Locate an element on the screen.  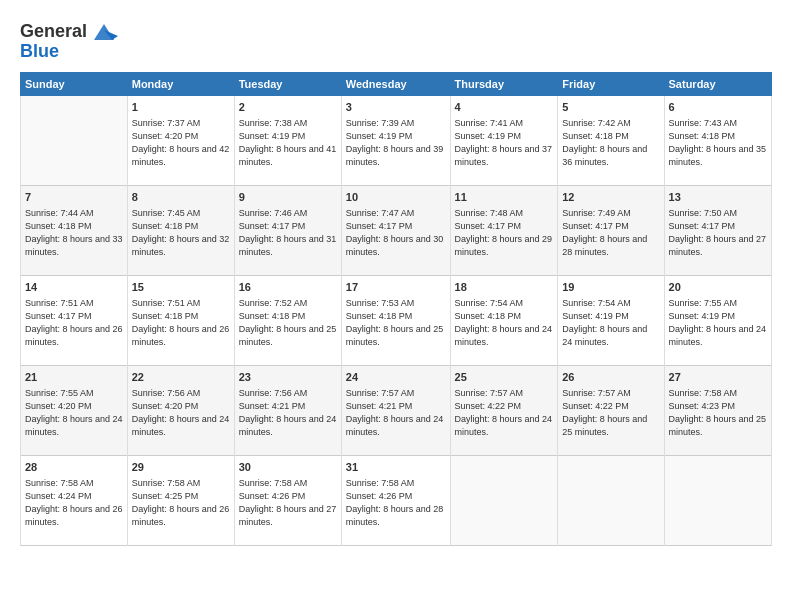
calendar-week-4: 21Sunrise: 7:55 AMSunset: 4:20 PMDayligh… is located at coordinates (396, 410).